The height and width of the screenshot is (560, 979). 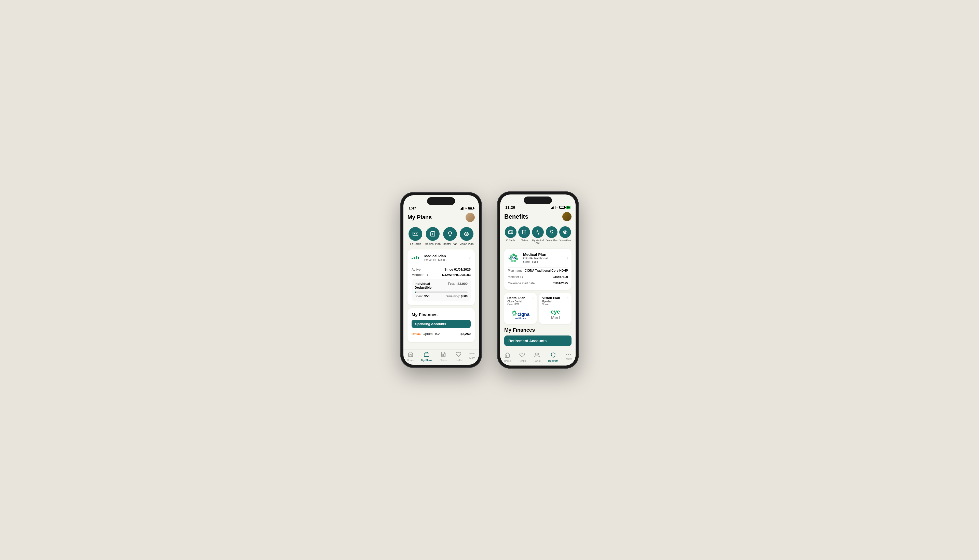 I want to click on nav-claims-1: Claims, so click(x=443, y=357).